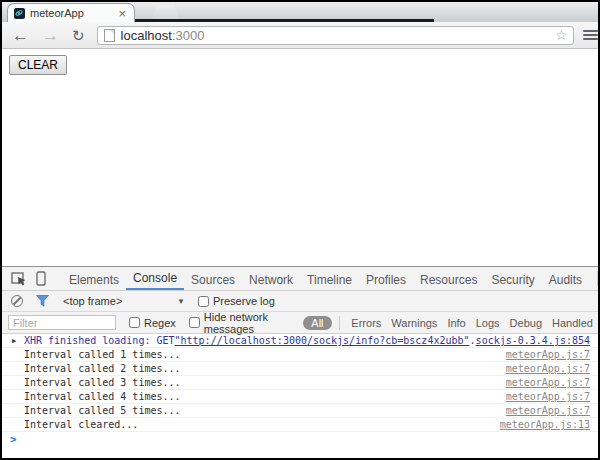 The image size is (600, 460). Describe the element at coordinates (300, 425) in the screenshot. I see `console-row: Interval cleared... meteorApp.js:13` at that location.